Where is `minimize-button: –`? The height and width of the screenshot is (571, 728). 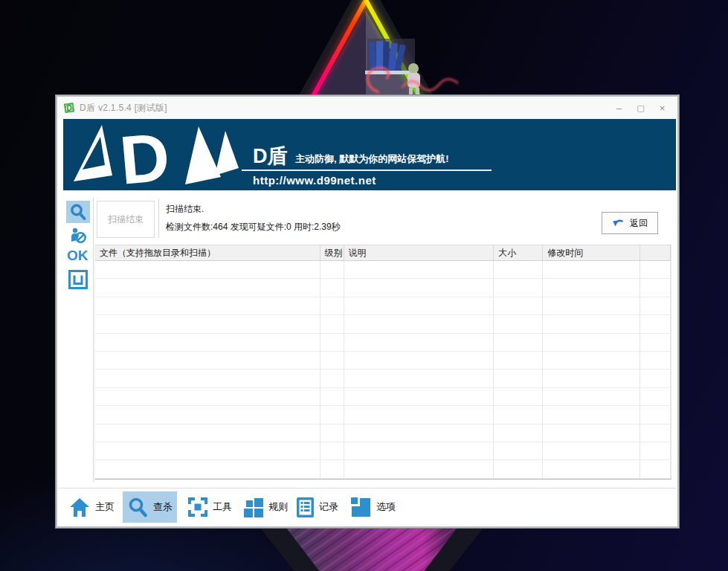 minimize-button: – is located at coordinates (619, 108).